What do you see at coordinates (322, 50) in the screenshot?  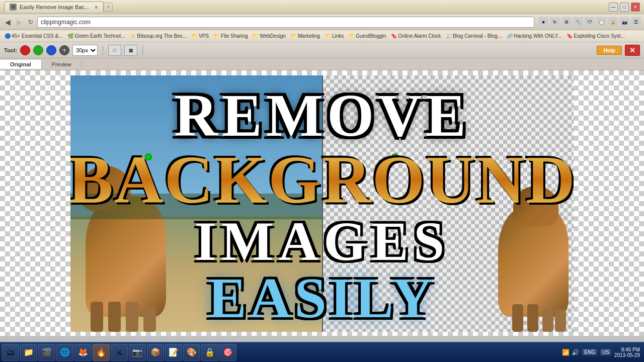 I see `app-toolbar: Tool: + 30px □ ▦ Help ✕` at bounding box center [322, 50].